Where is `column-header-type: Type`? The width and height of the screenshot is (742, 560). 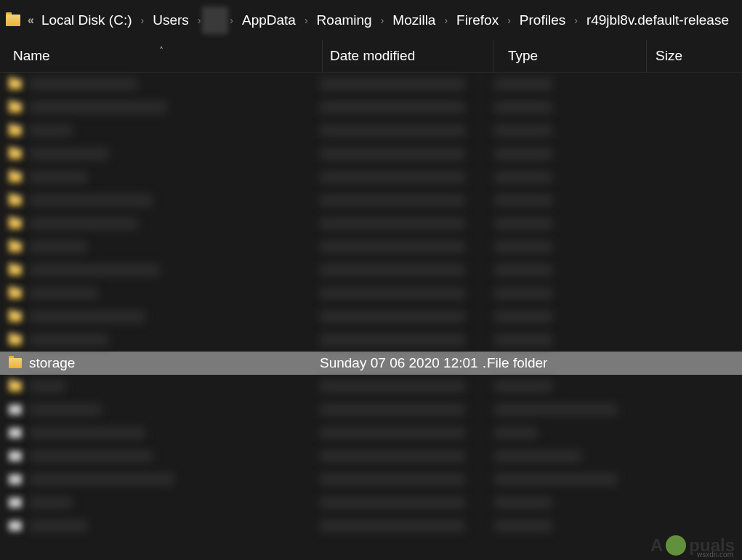
column-header-type: Type is located at coordinates (570, 56).